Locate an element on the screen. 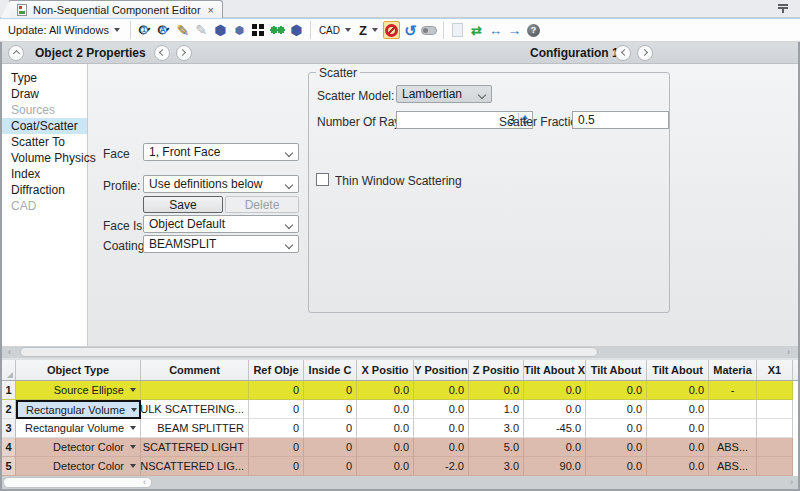  no-entry-icon is located at coordinates (392, 30).